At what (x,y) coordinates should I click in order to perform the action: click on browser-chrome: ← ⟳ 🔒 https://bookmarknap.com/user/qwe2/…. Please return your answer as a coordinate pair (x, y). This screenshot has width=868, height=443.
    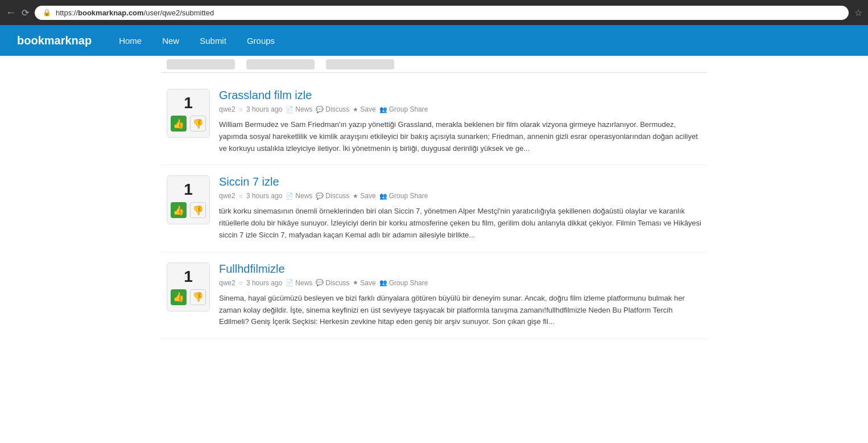
    Looking at the image, I should click on (434, 13).